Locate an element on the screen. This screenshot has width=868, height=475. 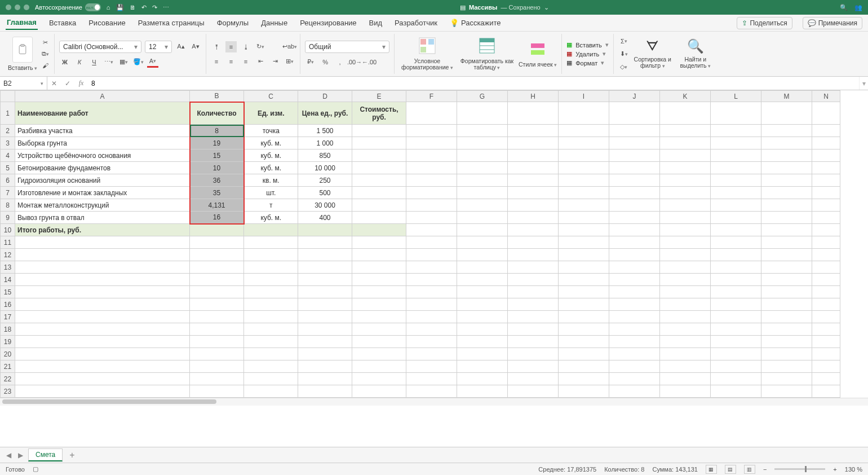
cell-J23 is located at coordinates (635, 392).